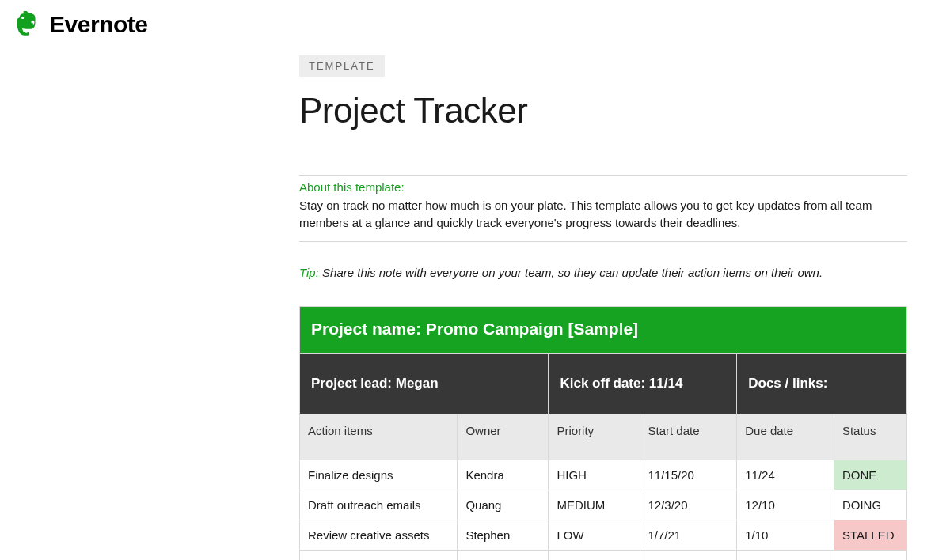 This screenshot has width=950, height=560. Describe the element at coordinates (603, 555) in the screenshot. I see `table-row-empty` at that location.